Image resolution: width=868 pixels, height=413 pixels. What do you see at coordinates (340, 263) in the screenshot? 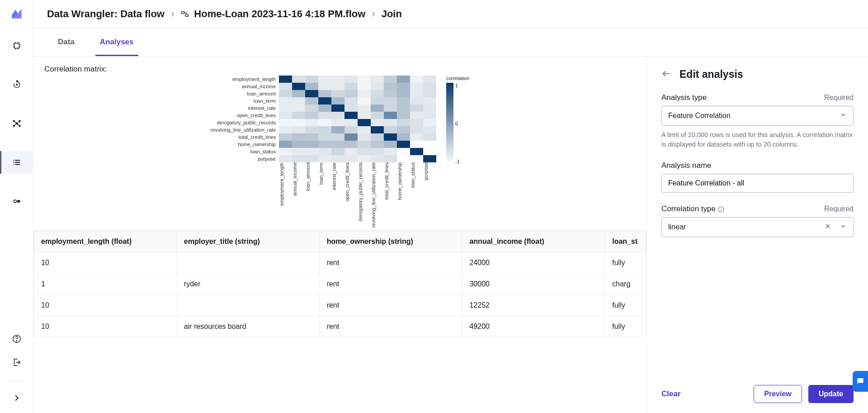
I see `table-row: 10rent24000fully` at bounding box center [340, 263].